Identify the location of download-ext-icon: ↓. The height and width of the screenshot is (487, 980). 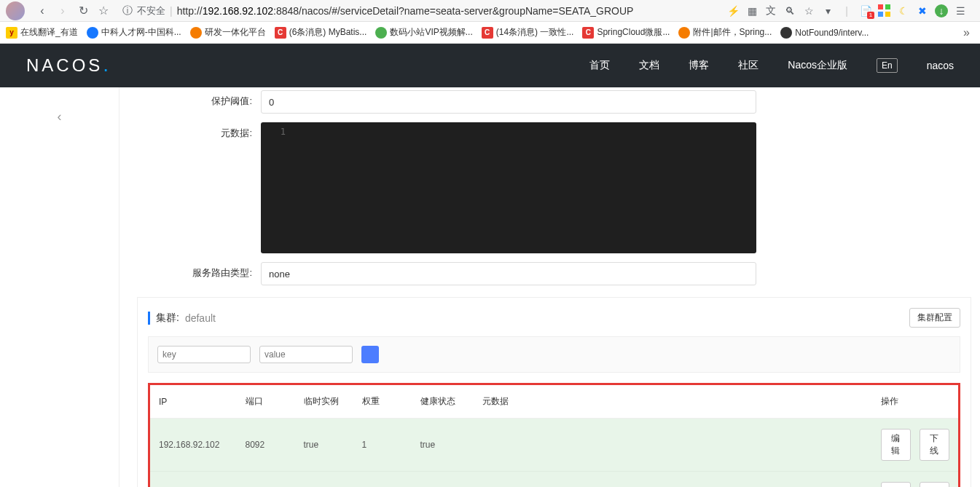
(941, 11).